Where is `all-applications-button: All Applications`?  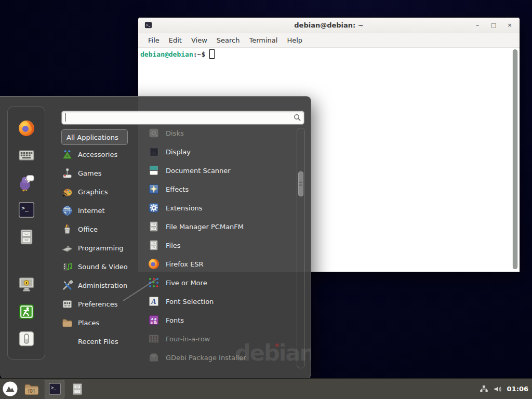
all-applications-button: All Applications is located at coordinates (95, 137).